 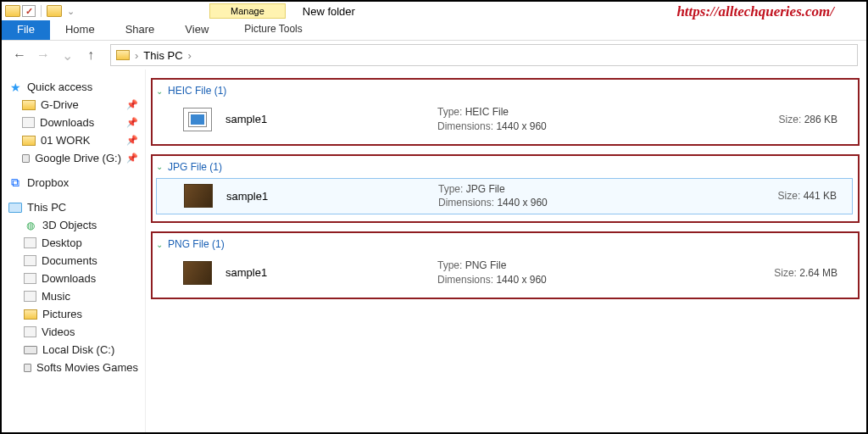 I want to click on file-size: Size: 441 KB, so click(x=814, y=196).